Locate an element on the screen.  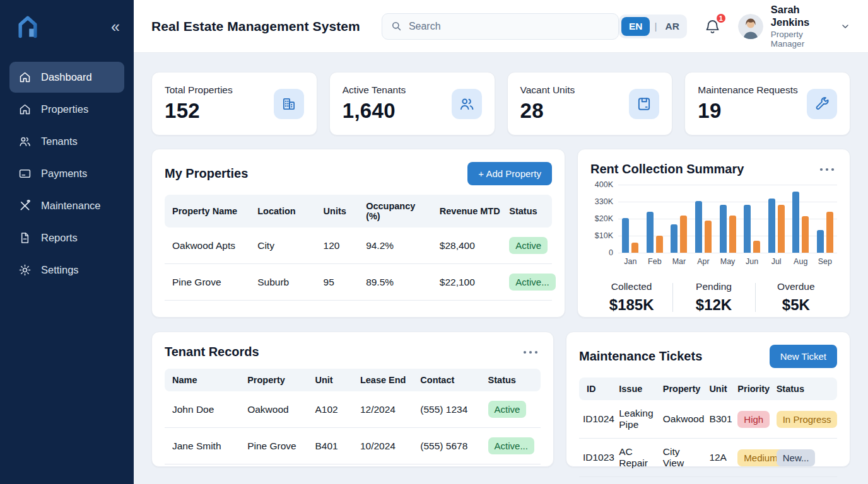
cell: 95 is located at coordinates (341, 282).